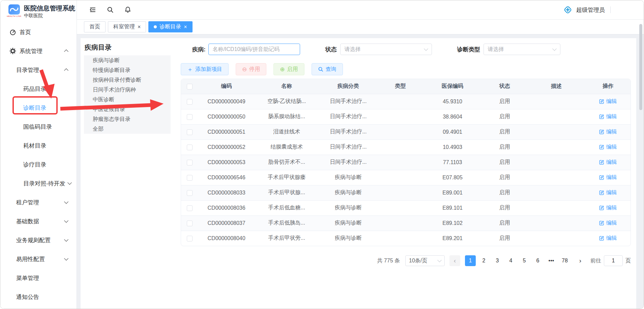  I want to click on add-item-button: ＋ 添加新项目, so click(205, 69).